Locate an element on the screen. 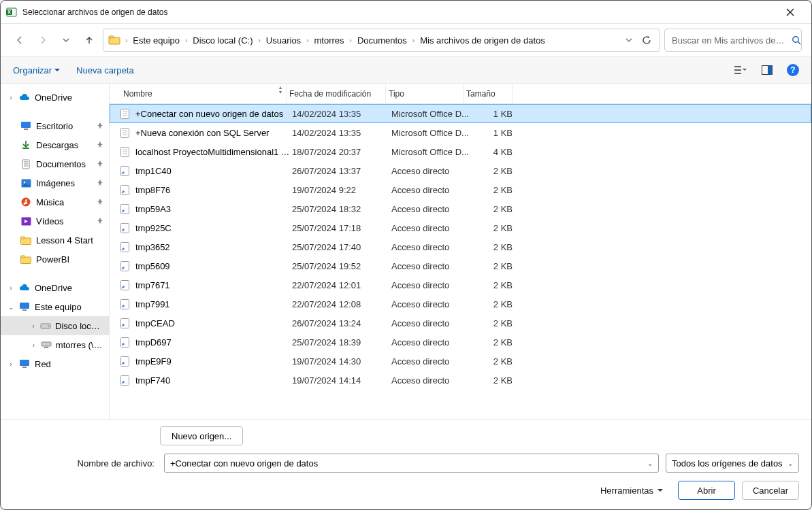 This screenshot has width=812, height=510. file-row: +Nueva conexión con SQL Server 14/02/202… is located at coordinates (460, 133).